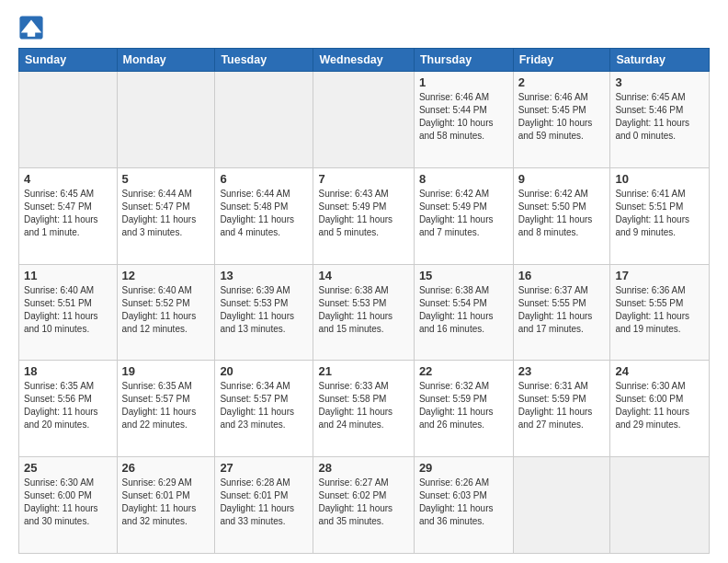 The image size is (728, 563). I want to click on calendar-cell: 11Sunrise: 6:40 AM Sunset: 5:51 PM Dayli…, so click(68, 313).